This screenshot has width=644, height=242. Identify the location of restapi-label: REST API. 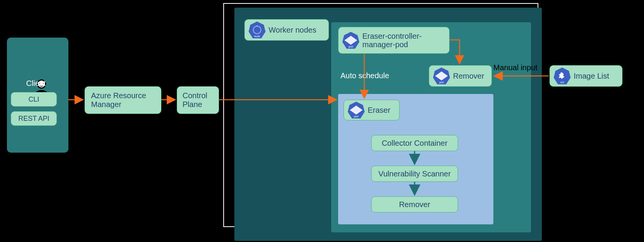
(34, 119).